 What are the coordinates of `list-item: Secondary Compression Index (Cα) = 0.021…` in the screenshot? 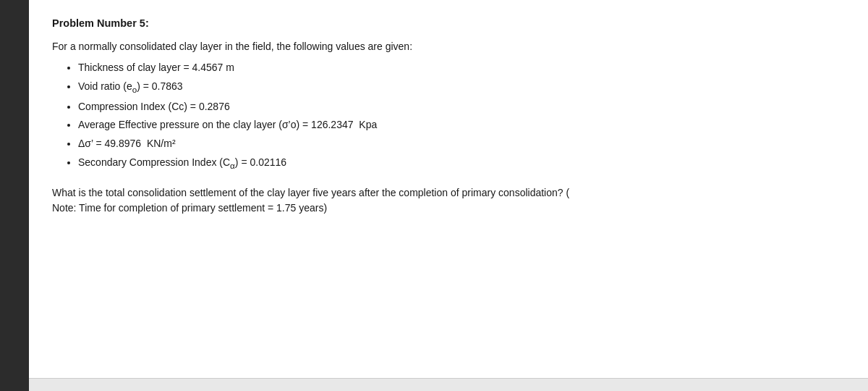 It's located at (461, 164).